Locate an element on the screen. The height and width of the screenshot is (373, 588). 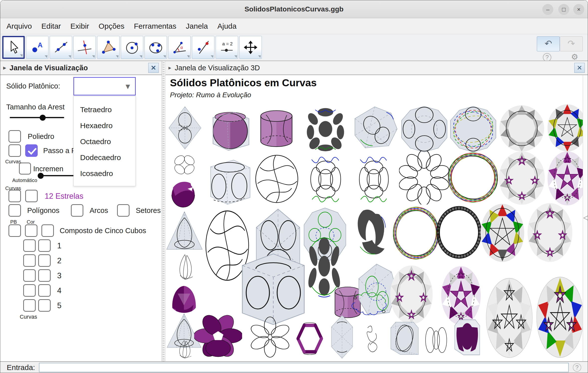
tool-angle-button: α is located at coordinates (179, 47).